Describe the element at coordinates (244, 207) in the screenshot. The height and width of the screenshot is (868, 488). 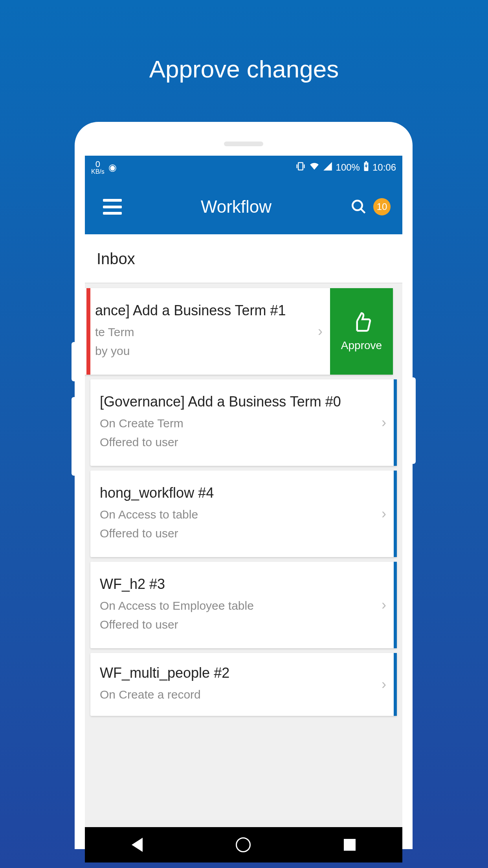
I see `app-bar: Workflow 10` at that location.